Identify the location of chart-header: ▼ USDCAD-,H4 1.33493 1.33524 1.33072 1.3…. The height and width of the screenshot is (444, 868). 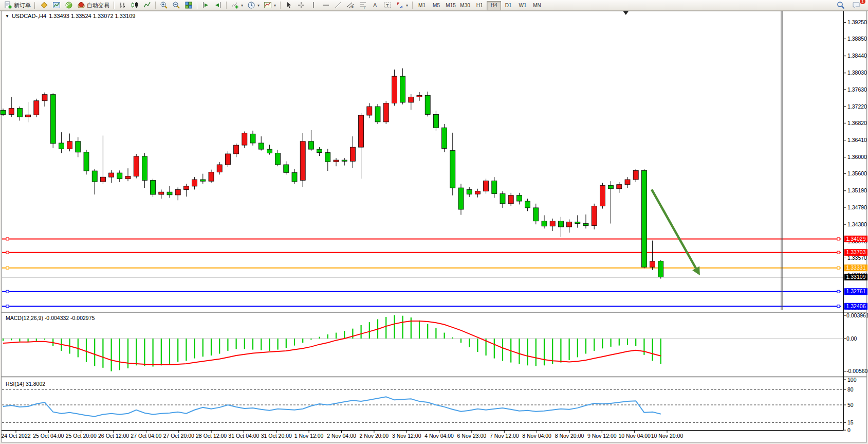
(70, 16).